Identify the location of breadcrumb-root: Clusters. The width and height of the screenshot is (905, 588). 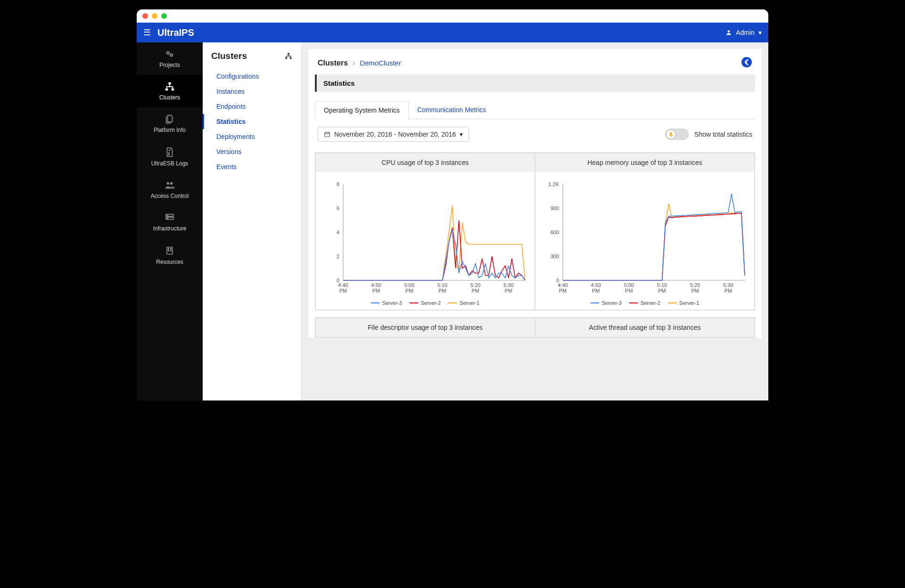
(333, 63).